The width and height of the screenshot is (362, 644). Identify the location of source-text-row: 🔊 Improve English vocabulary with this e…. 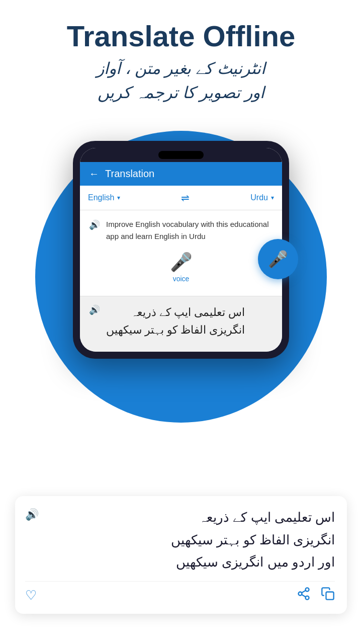
(181, 230).